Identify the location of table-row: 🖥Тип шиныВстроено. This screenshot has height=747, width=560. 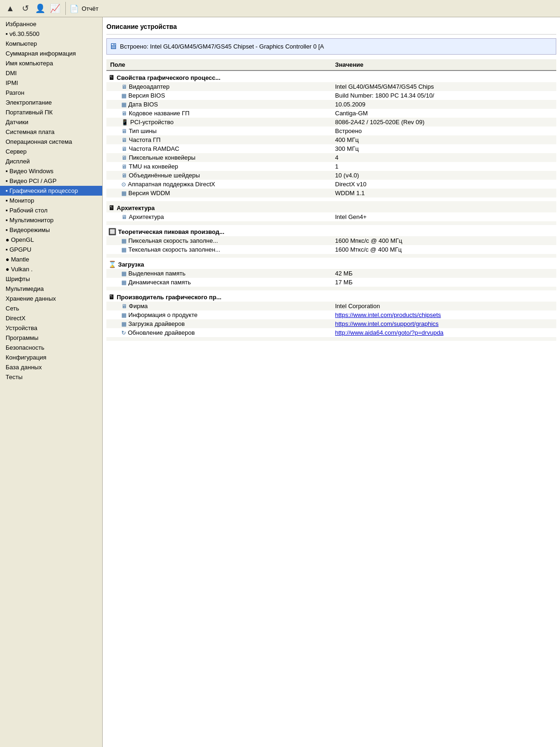
(331, 131).